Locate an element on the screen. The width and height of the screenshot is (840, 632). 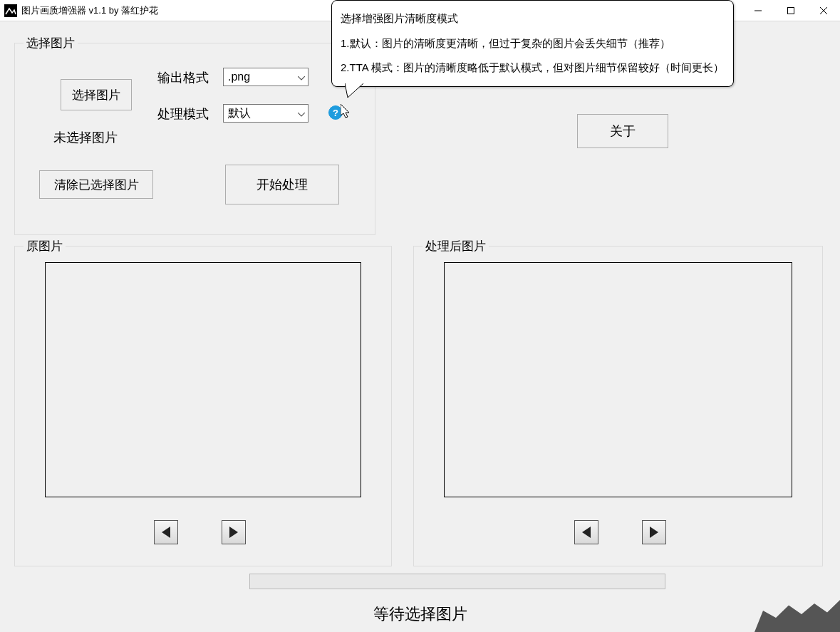
original-image-legend: 原图片 is located at coordinates (44, 247).